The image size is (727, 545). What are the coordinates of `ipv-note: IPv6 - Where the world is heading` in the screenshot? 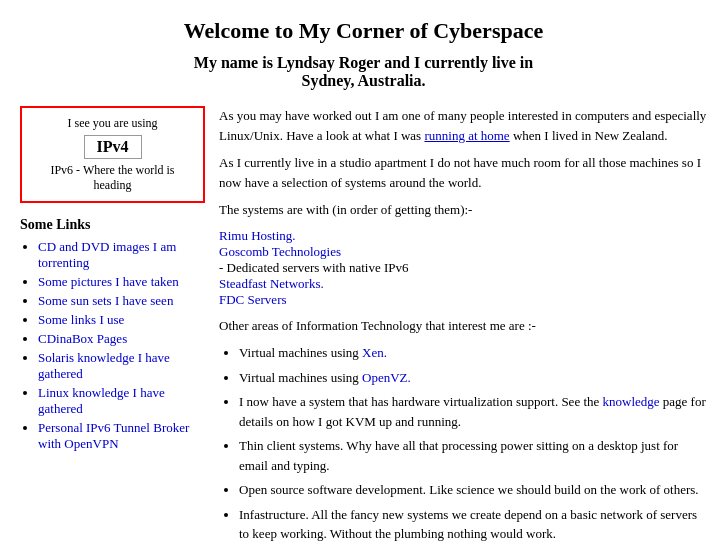 It's located at (112, 178).